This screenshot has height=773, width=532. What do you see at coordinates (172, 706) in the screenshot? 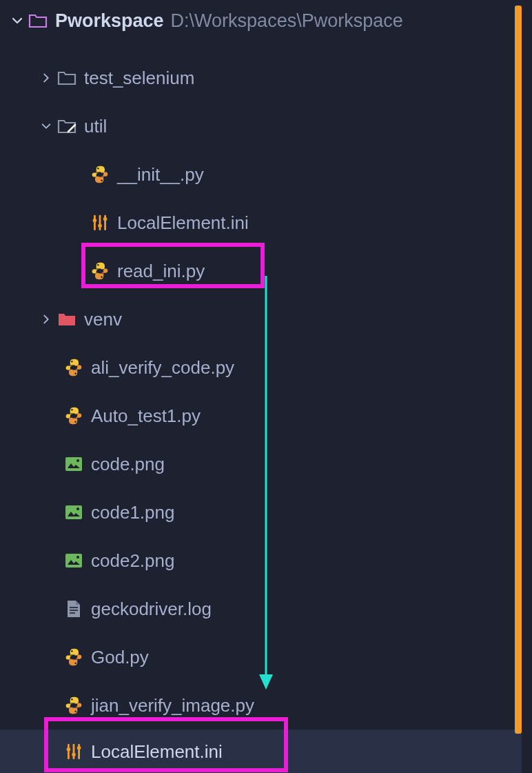
I see `item-label: jian_verify_image.py` at bounding box center [172, 706].